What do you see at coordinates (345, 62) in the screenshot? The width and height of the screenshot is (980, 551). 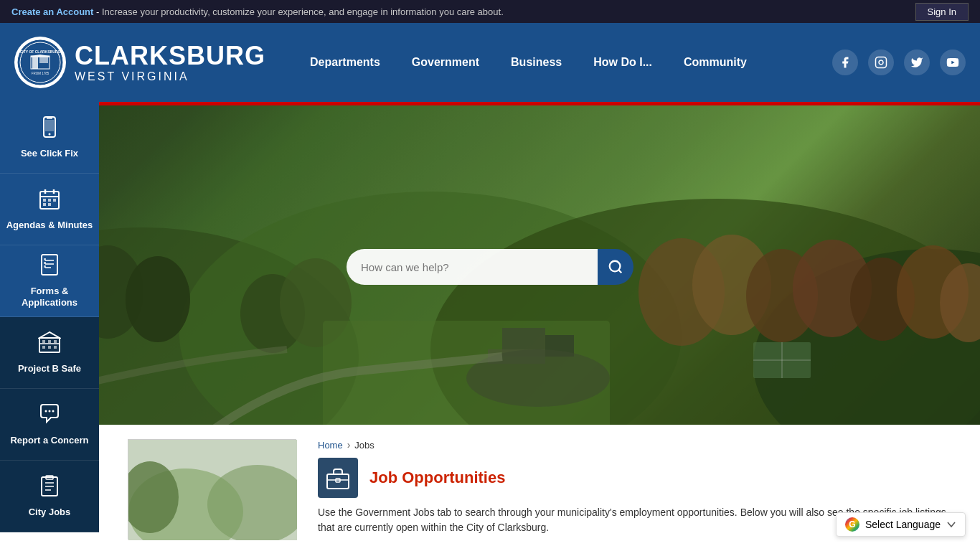 I see `nav-departments: Departments` at bounding box center [345, 62].